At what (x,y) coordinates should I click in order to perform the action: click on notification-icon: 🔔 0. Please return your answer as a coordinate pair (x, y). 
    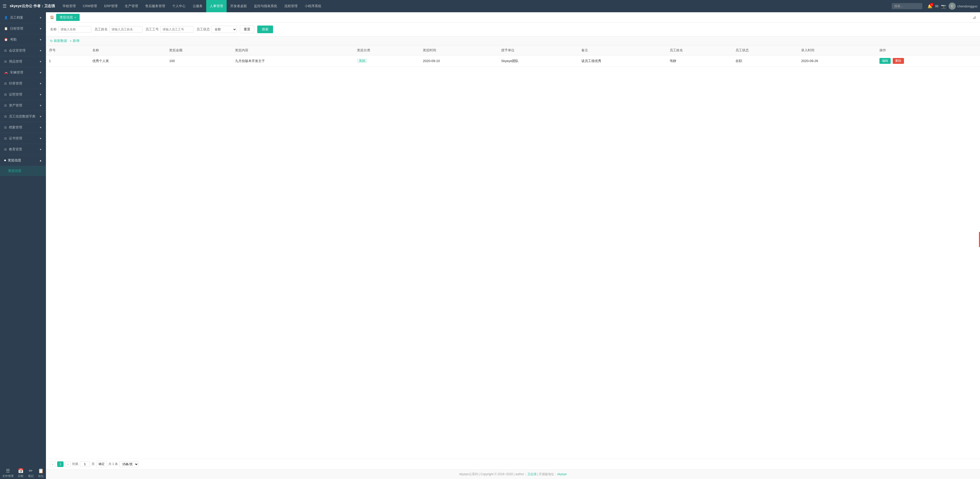
    Looking at the image, I should click on (930, 6).